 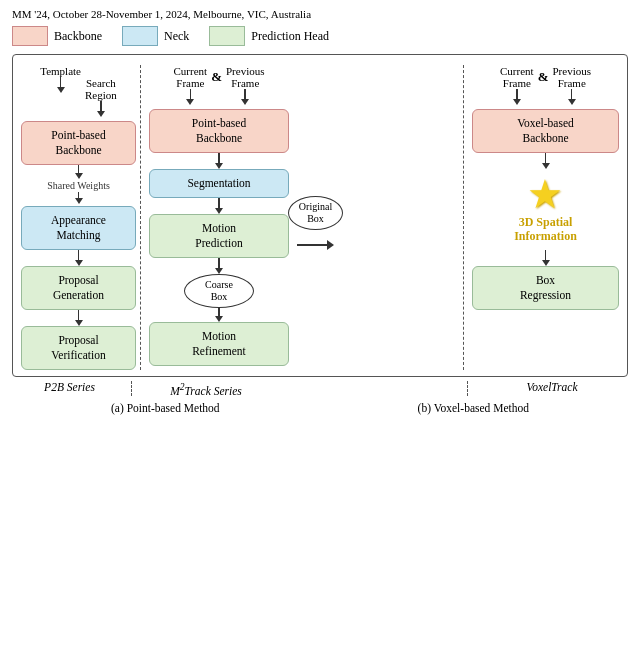 I want to click on motion-prediction-box: MotionPrediction, so click(x=219, y=236).